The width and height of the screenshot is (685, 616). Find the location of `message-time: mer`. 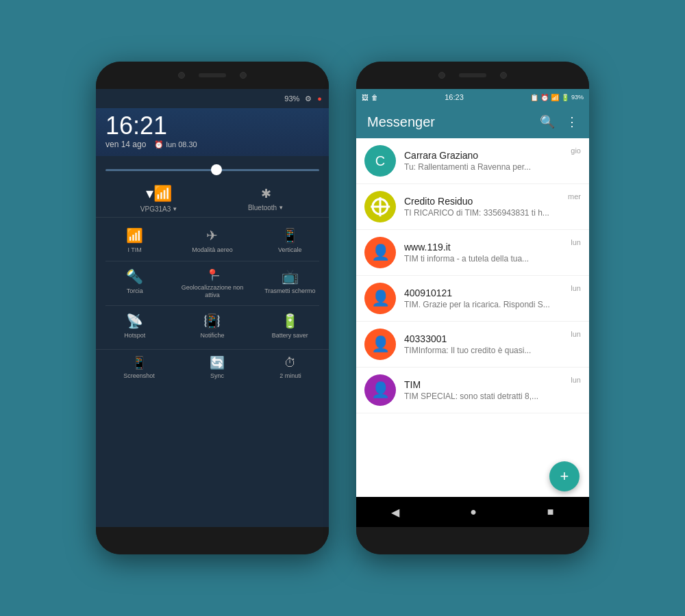

message-time: mer is located at coordinates (574, 196).